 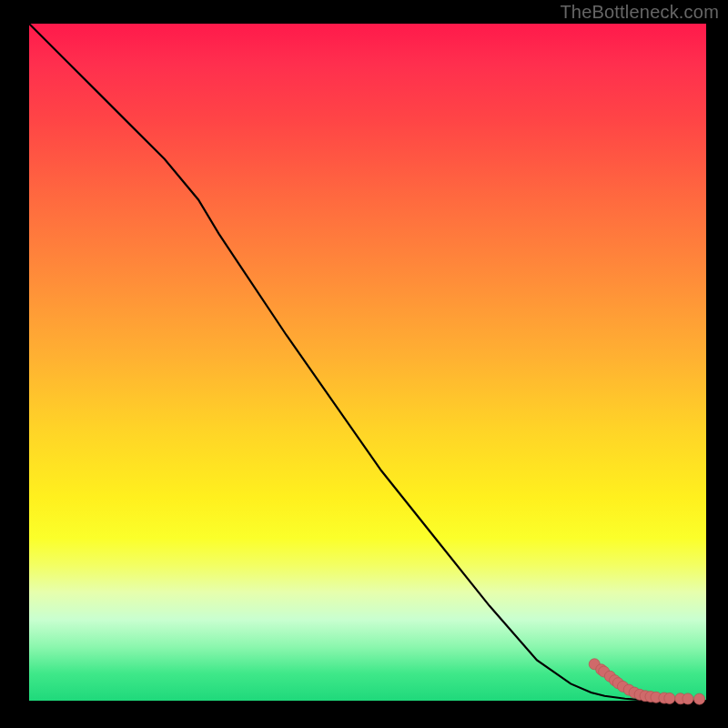 I want to click on watermark-label: TheBottleneck.com, so click(x=639, y=13).